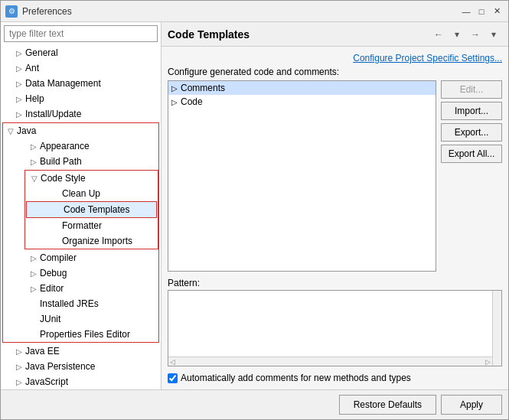 The height and width of the screenshot is (420, 509). Describe the element at coordinates (19, 53) in the screenshot. I see `expand-arrow-general: ▷` at that location.